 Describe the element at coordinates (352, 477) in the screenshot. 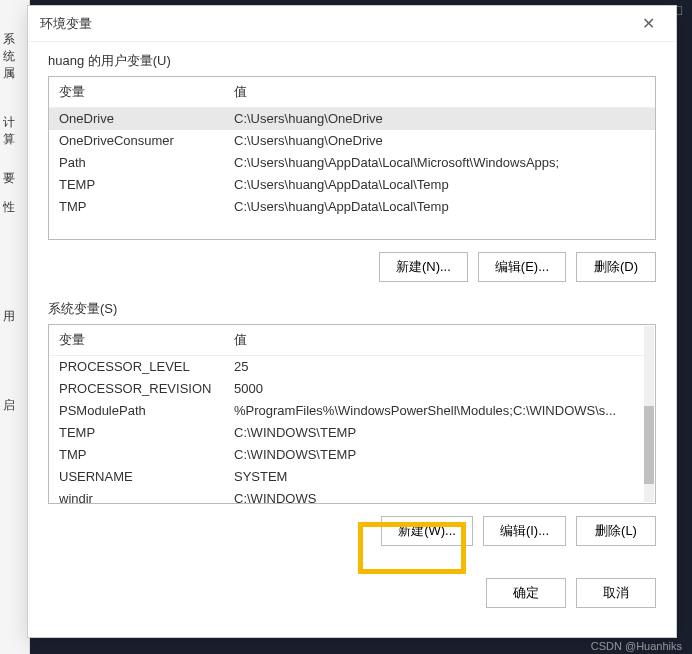

I see `table-row: USERNAME SYSTEM` at that location.